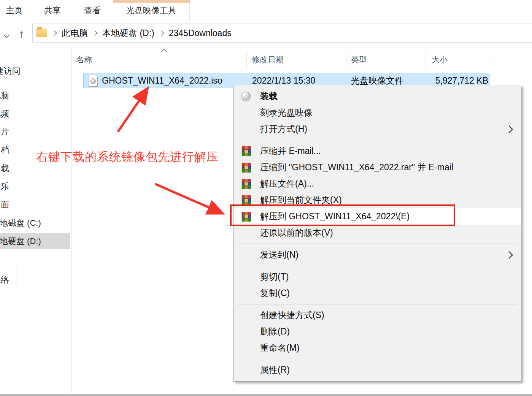  Describe the element at coordinates (189, 198) in the screenshot. I see `annotation-arrow-to-menu-item` at that location.